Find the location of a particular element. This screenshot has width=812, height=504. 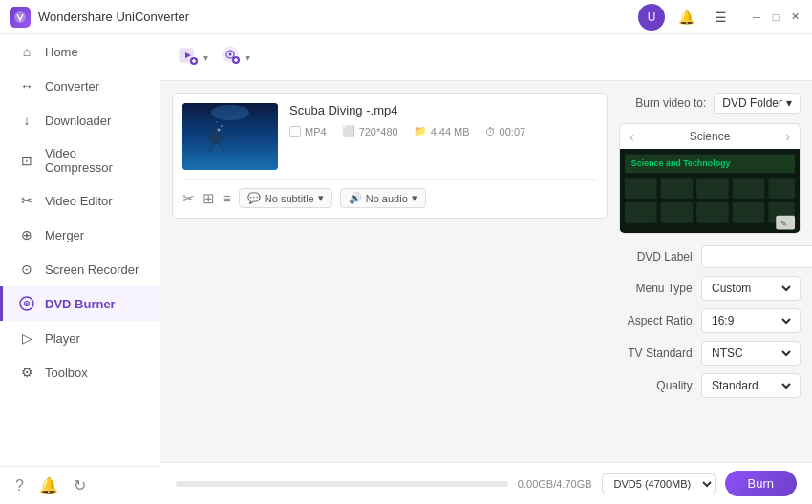

progress-bar is located at coordinates (342, 484).